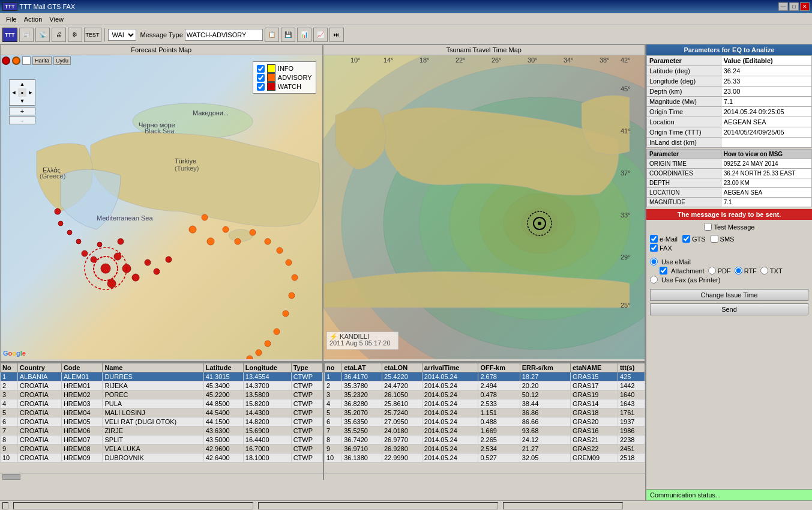  What do you see at coordinates (772, 270) in the screenshot?
I see `txt-option: TXT` at bounding box center [772, 270].